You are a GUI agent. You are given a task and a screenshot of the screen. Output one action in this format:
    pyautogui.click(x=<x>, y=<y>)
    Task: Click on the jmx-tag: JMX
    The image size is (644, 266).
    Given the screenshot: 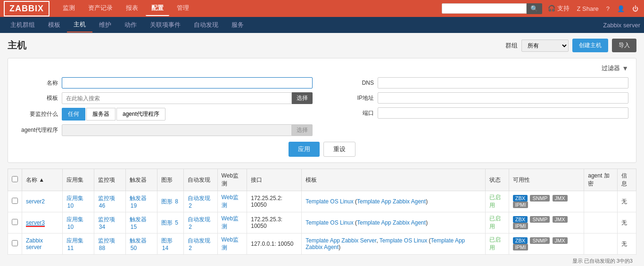 What is the action you would take?
    pyautogui.click(x=560, y=219)
    